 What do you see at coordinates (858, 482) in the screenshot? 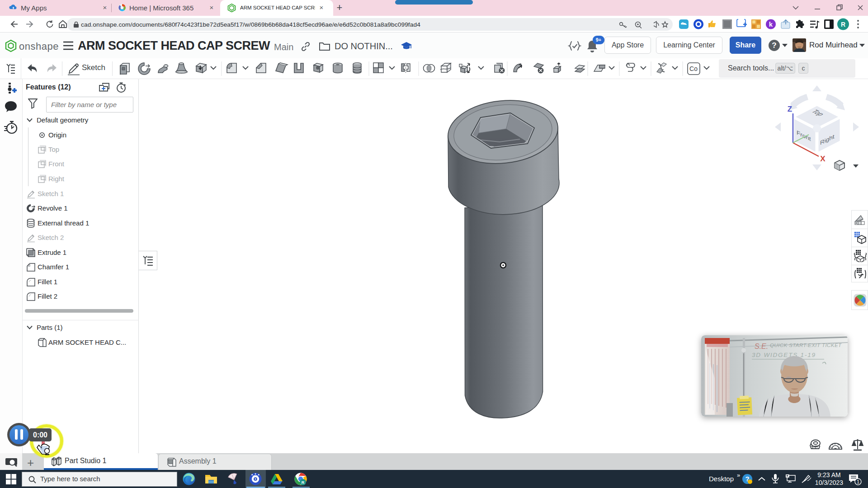
I see `svg-text: 1` at bounding box center [858, 482].